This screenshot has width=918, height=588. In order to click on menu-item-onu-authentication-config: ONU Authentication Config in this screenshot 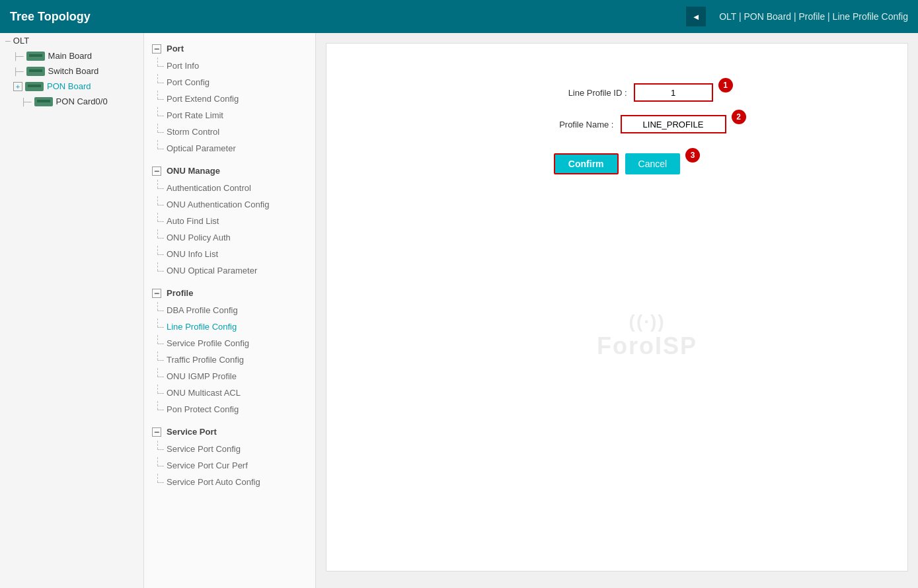, I will do `click(230, 205)`.